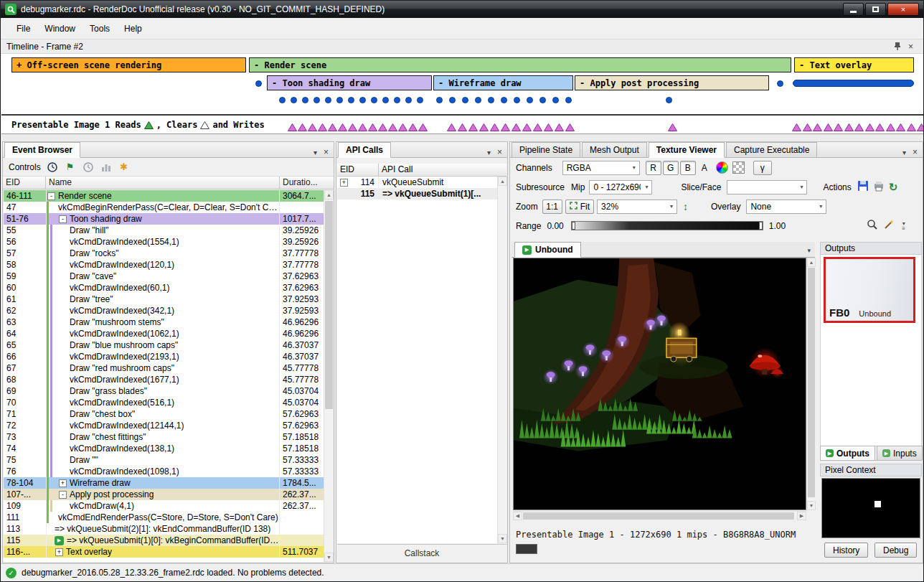 Image resolution: width=924 pixels, height=582 pixels. Describe the element at coordinates (772, 149) in the screenshot. I see `tab-capture-executable: Capture Executable` at that location.